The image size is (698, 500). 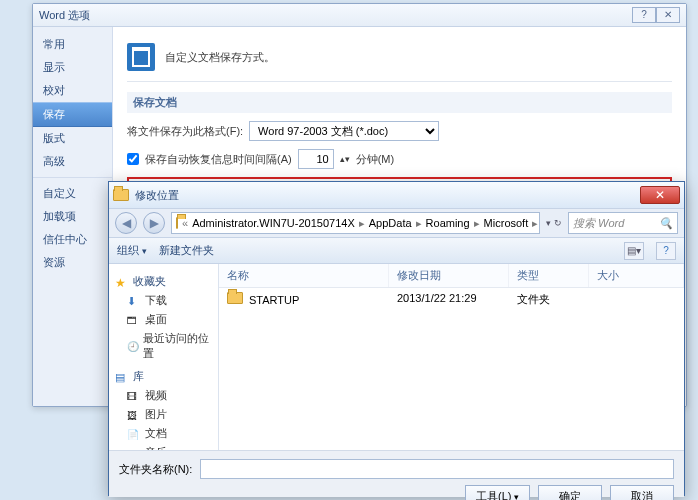 I want to click on col-type: 类型, so click(x=549, y=276).